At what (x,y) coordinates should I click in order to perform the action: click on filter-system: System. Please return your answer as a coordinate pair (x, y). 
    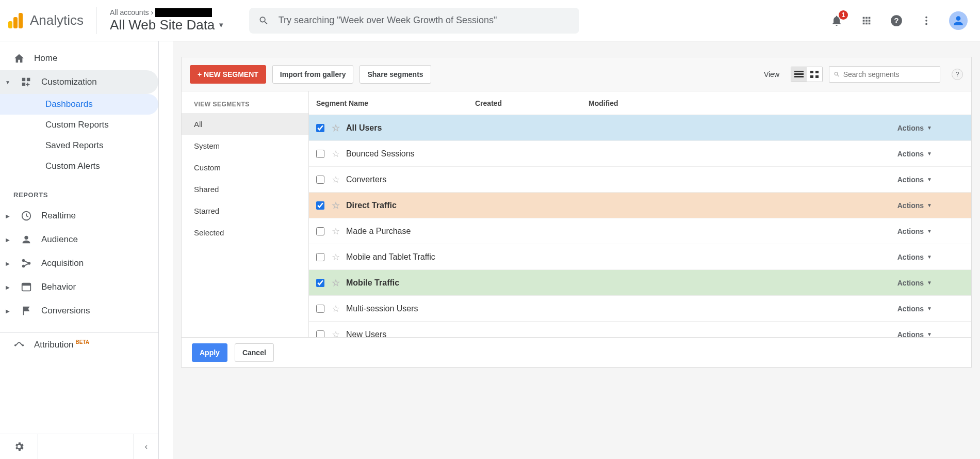
    Looking at the image, I should click on (245, 146).